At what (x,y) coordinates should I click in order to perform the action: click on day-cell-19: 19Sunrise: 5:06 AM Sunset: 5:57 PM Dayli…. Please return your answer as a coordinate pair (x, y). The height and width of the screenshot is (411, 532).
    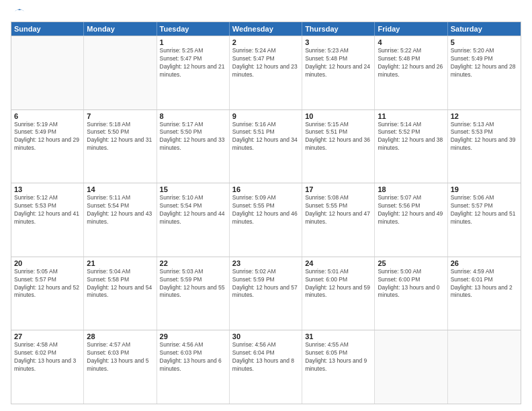
    Looking at the image, I should click on (484, 220).